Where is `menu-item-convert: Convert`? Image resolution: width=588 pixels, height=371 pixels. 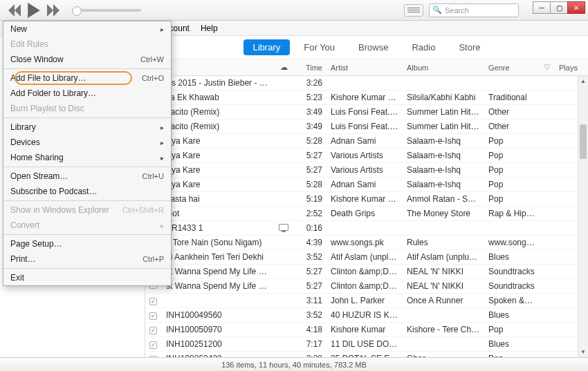
menu-item-convert: Convert is located at coordinates (87, 225).